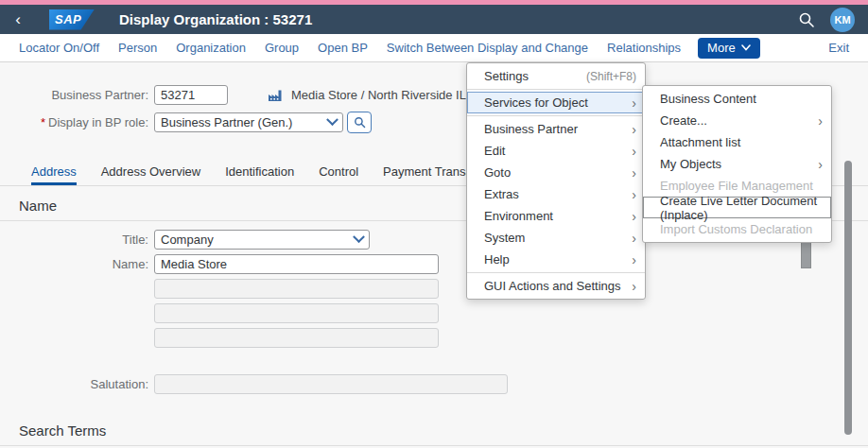 This screenshot has height=448, width=868. What do you see at coordinates (488, 47) in the screenshot?
I see `menubar-item-switch-display-change: Switch Between Display and Change` at bounding box center [488, 47].